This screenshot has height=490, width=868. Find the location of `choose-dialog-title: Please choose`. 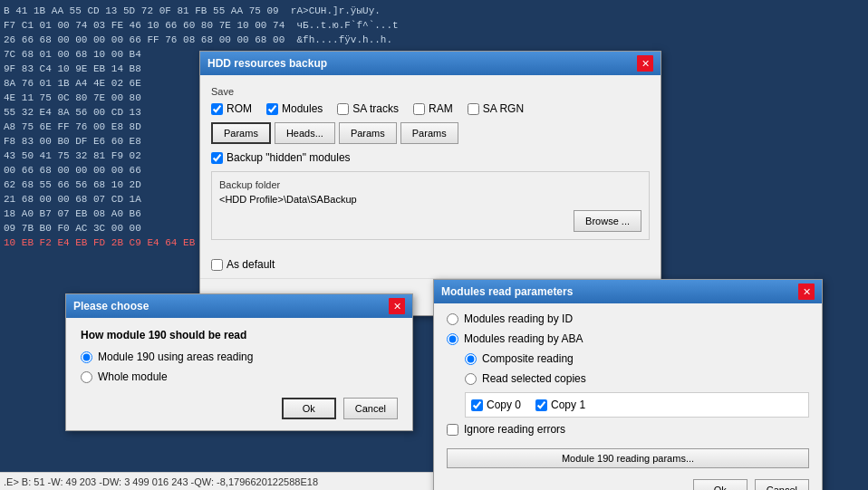

choose-dialog-title: Please choose is located at coordinates (111, 306).